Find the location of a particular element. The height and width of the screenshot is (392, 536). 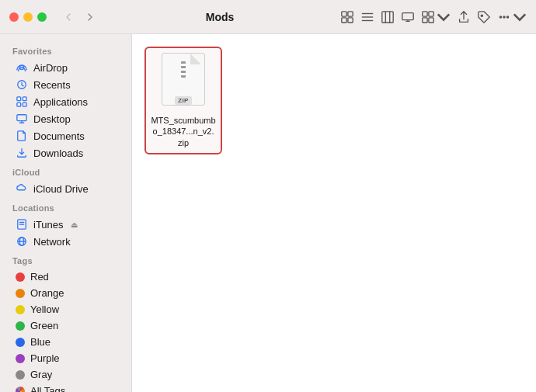

sidebar-item-tag-yellow: Yellow is located at coordinates (65, 309).